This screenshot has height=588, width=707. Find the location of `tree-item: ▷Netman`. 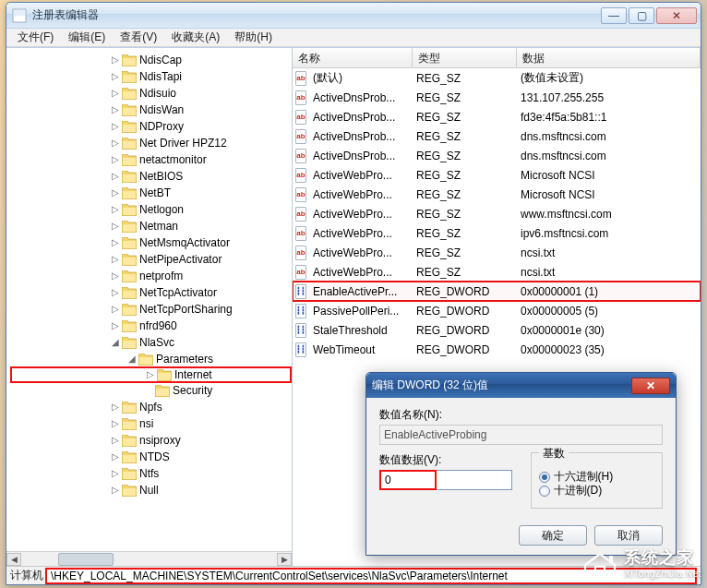

tree-item: ▷Netman is located at coordinates (151, 226).